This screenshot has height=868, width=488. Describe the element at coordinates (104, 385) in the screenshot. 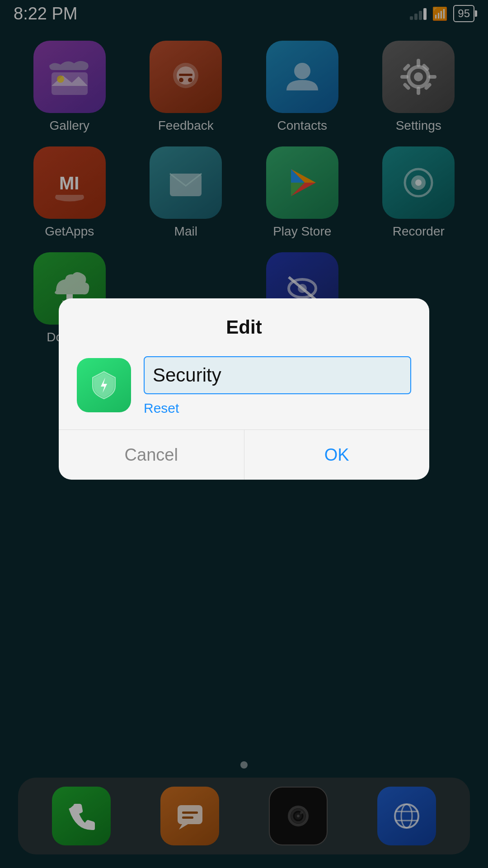

I see `shield-lightning-icon` at that location.